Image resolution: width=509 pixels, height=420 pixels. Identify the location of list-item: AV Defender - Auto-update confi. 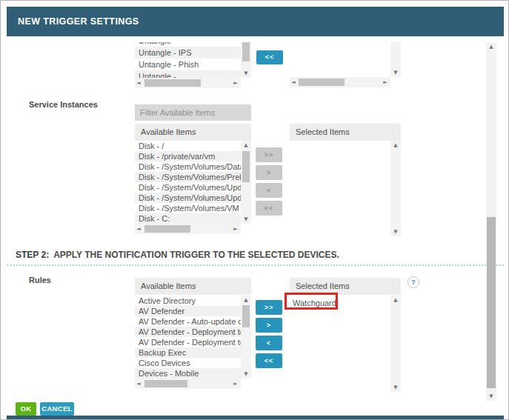
(188, 321).